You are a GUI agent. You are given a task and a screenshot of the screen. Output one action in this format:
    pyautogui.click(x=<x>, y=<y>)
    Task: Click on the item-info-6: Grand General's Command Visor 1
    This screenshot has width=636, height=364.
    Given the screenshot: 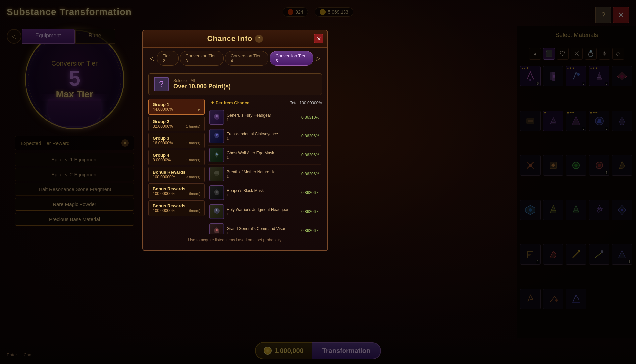 What is the action you would take?
    pyautogui.click(x=260, y=230)
    